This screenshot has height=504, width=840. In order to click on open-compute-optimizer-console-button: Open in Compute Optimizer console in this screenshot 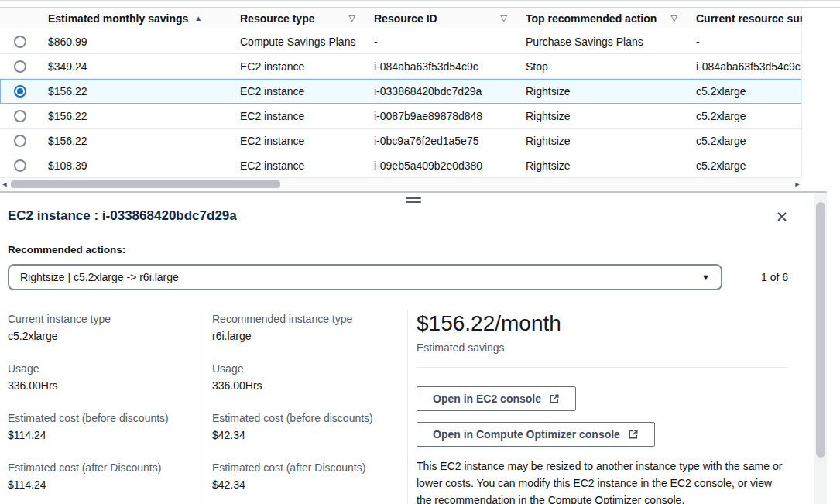, I will do `click(536, 434)`.